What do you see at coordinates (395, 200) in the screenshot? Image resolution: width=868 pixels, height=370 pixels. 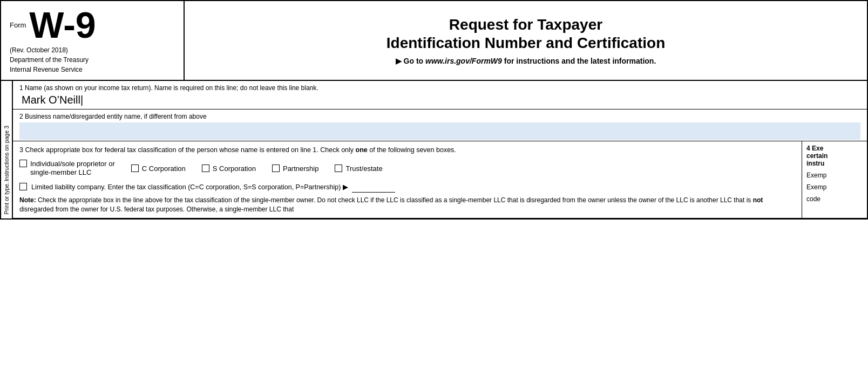 I see `note-text: Check the appropriate box in the line ab…` at bounding box center [395, 200].